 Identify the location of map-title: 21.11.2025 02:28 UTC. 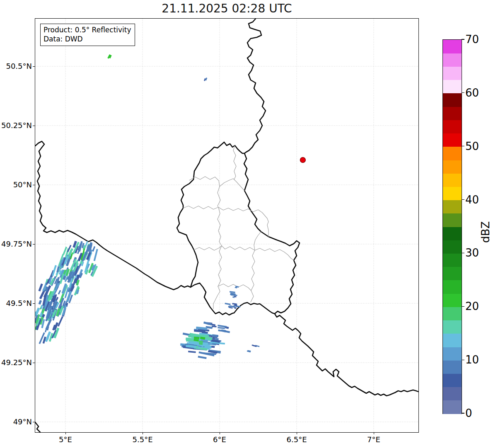
(227, 8).